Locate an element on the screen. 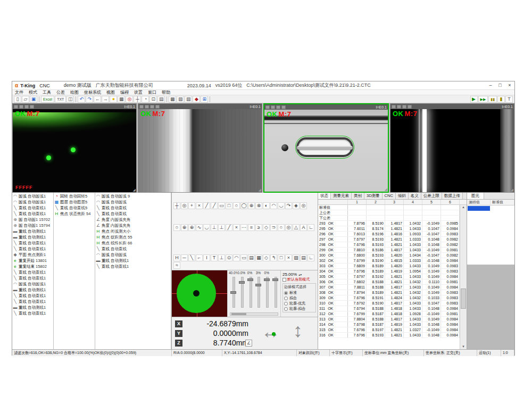 The height and width of the screenshot is (420, 532). spinner-icon: ▴▾ is located at coordinates (300, 275).